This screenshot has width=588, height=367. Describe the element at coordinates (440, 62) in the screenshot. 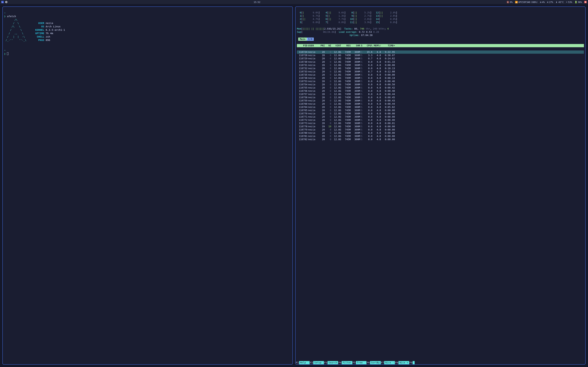

I see `table-row: 116730nezia20012.8G745M300MS0.04.80:01.3…` at that location.